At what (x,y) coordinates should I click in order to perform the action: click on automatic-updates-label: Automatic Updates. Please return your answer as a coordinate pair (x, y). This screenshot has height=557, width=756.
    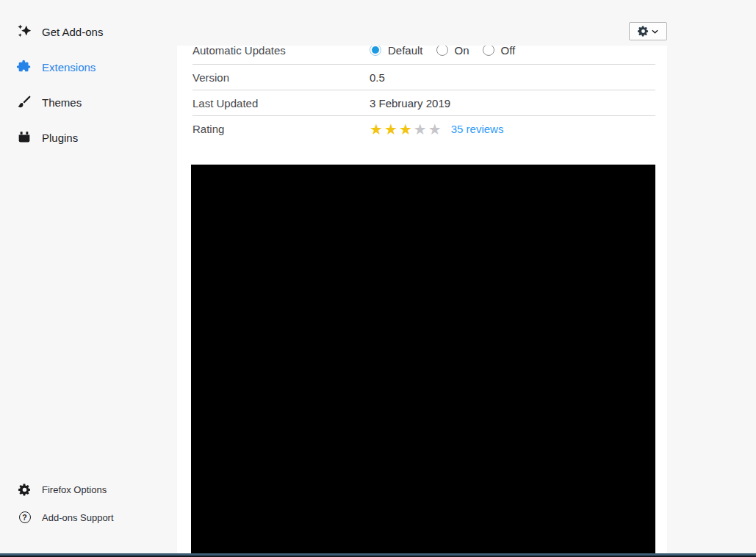
    Looking at the image, I should click on (281, 51).